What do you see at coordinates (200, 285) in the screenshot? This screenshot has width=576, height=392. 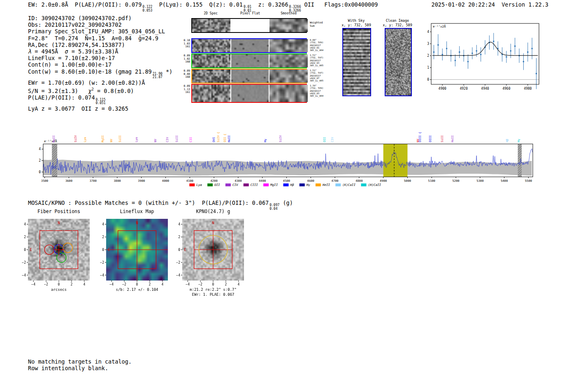 I see `tick-label: −2` at bounding box center [200, 285].